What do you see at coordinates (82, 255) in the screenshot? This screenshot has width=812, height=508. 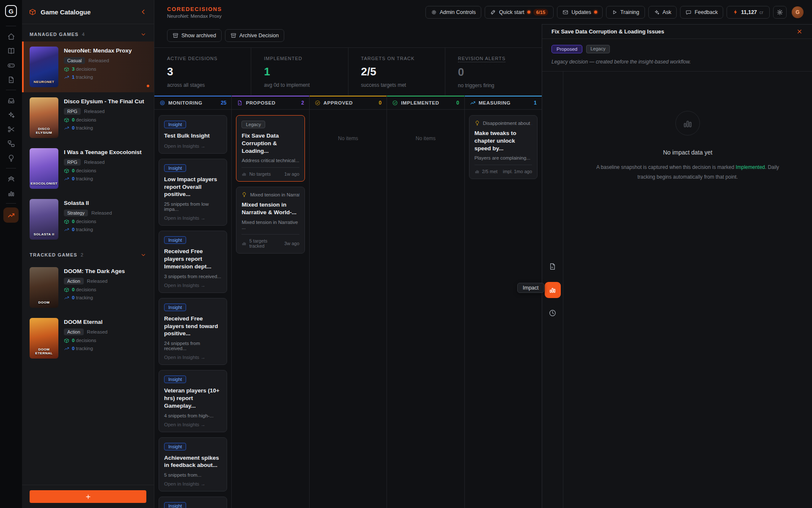 I see `section-count: 2` at bounding box center [82, 255].